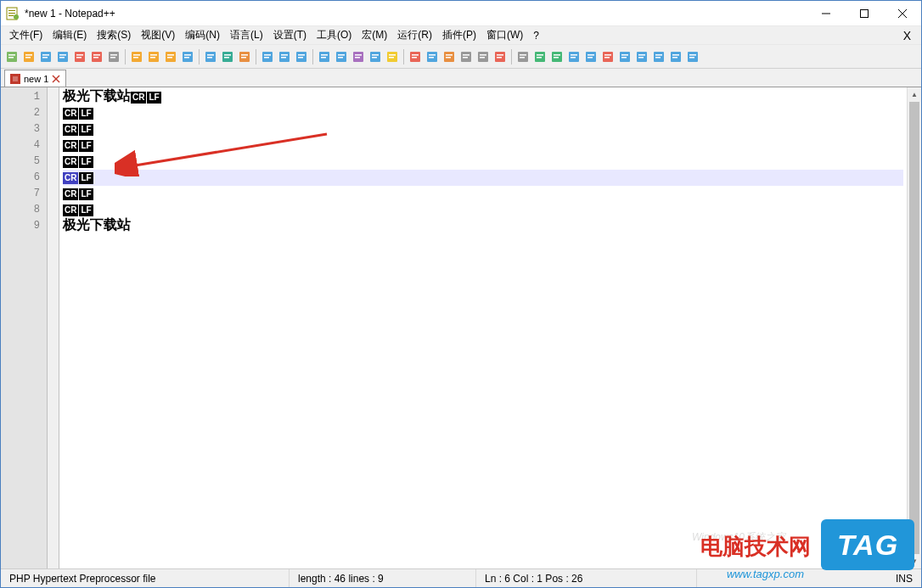 The width and height of the screenshot is (922, 588). I want to click on menu-encoding: 编码(N), so click(202, 36).